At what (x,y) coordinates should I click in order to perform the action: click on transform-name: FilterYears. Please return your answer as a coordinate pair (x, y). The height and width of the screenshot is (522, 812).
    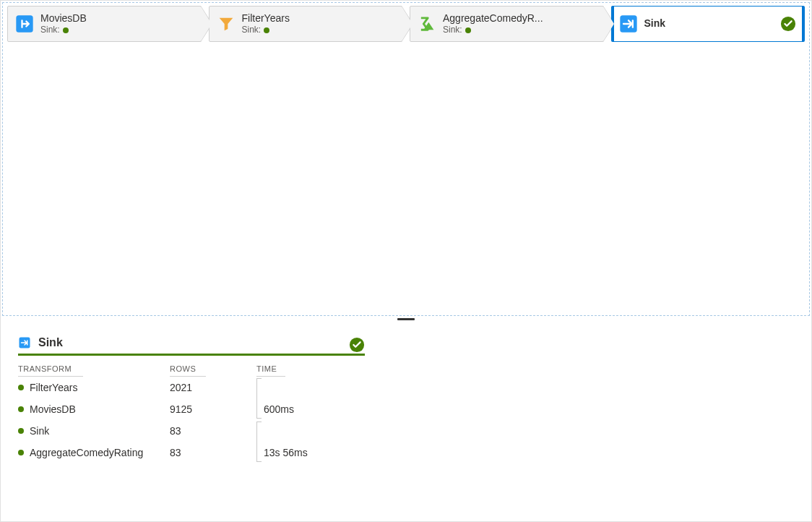
    Looking at the image, I should click on (53, 388).